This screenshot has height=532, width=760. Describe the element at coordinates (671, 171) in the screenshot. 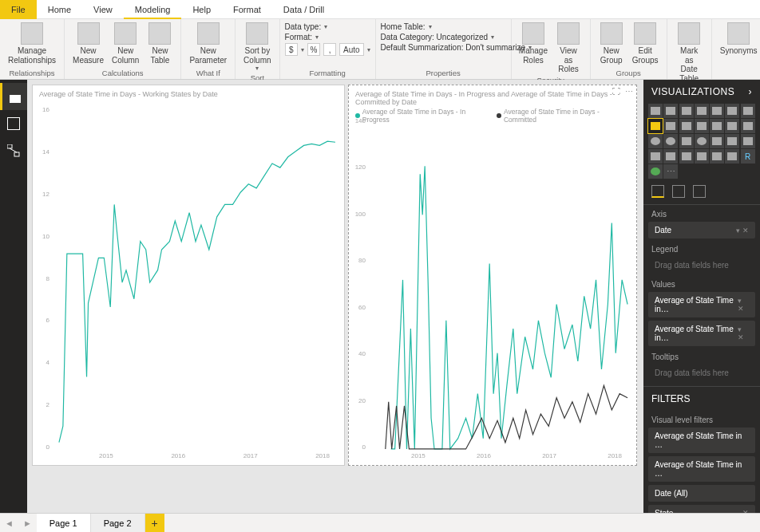

I see `viz-import: ⋯` at that location.